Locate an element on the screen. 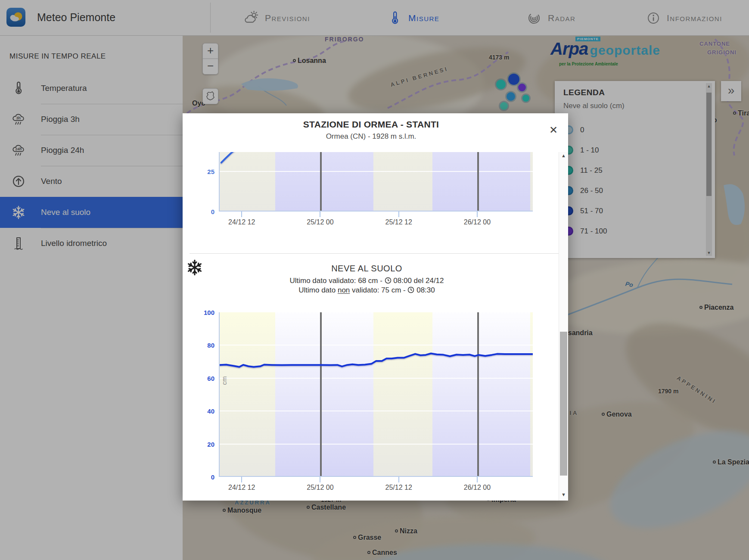  station-dialog-title: STAZIONE DI ORMEA - STANTI is located at coordinates (371, 124).